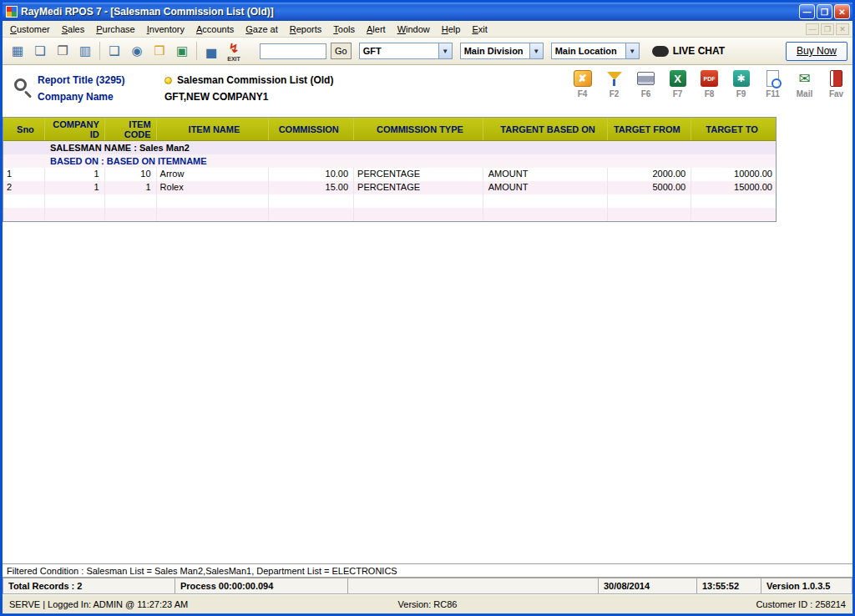  Describe the element at coordinates (741, 78) in the screenshot. I see `export-icon: ✱` at that location.